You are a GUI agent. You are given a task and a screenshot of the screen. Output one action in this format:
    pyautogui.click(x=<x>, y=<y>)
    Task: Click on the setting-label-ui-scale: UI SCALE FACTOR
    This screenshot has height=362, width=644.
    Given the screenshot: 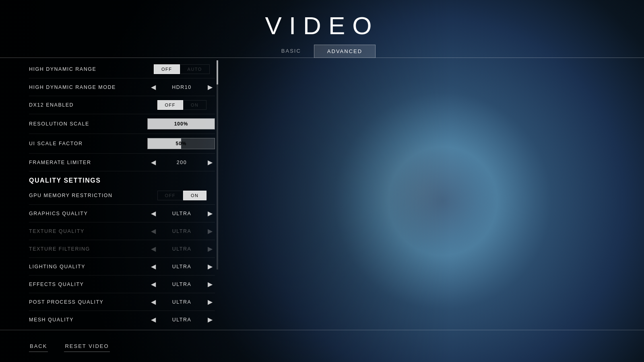 What is the action you would take?
    pyautogui.click(x=56, y=144)
    